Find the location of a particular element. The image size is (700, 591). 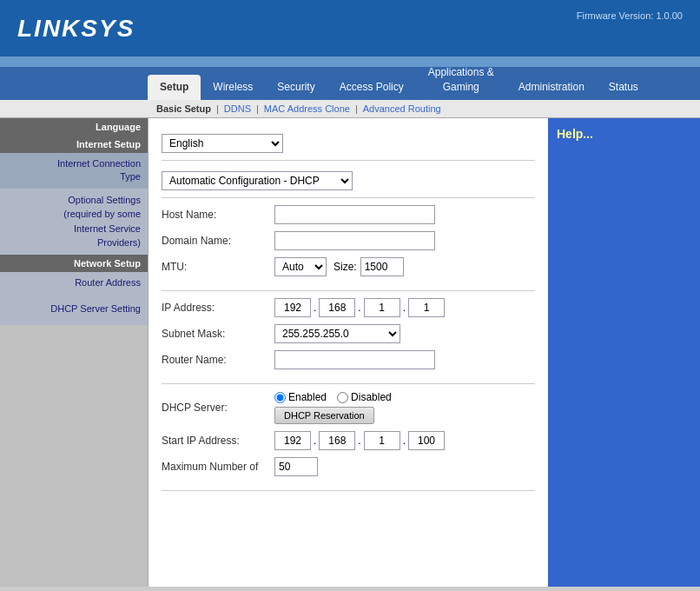

nav-tabs: Setup Wireless Security Access Policy Ap… is located at coordinates (350, 83).